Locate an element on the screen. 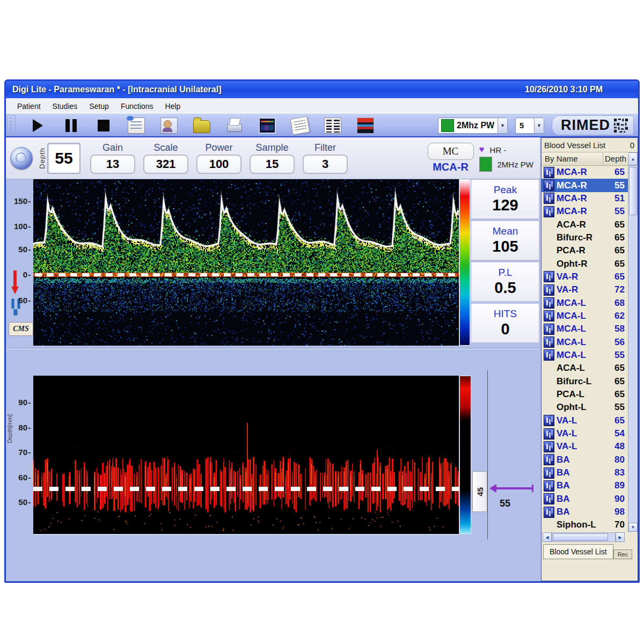 The width and height of the screenshot is (644, 644). tab-blood-vessel-list: Blood Vessel List is located at coordinates (579, 552).